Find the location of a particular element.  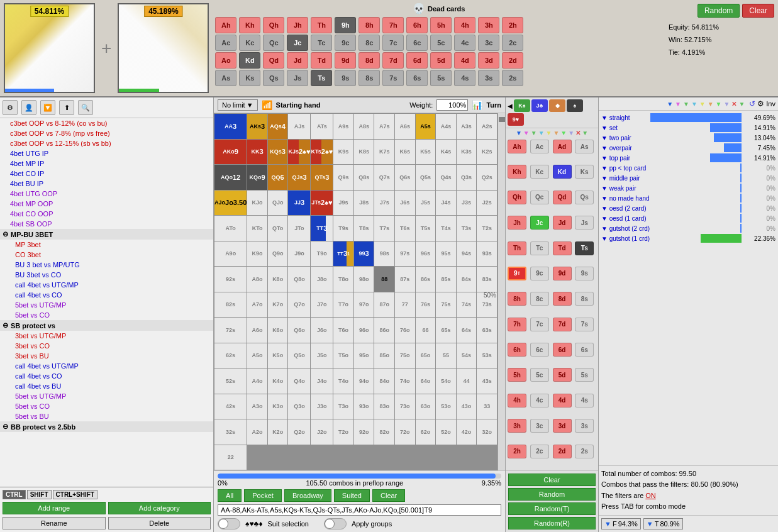

sidebar-item-4bet-mp: 4bet MP IP is located at coordinates (107, 163).